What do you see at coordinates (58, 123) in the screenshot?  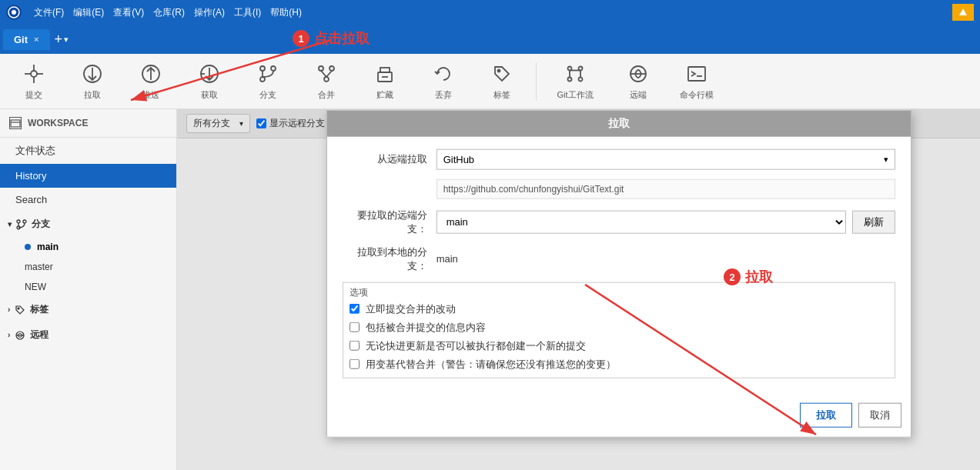 I see `workspace-label: WORKSPACE` at bounding box center [58, 123].